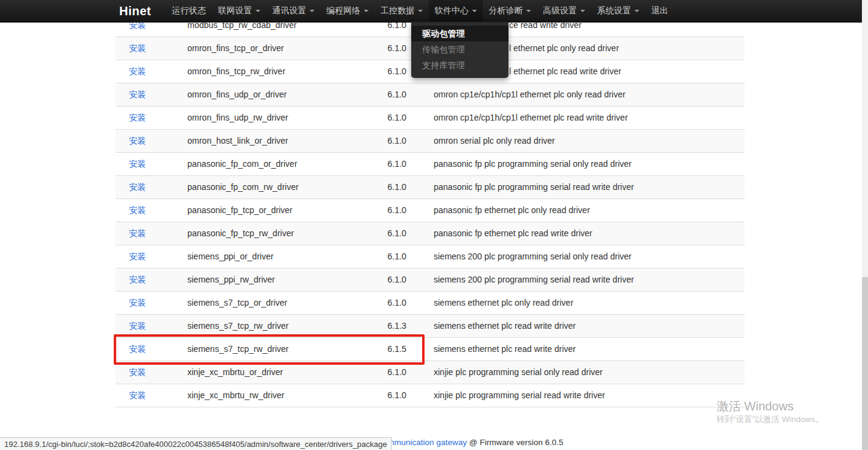 The height and width of the screenshot is (450, 868). I want to click on status-url-text: 192.168.9.1/cgi-bin/luci/;stok=b2d8c420a…, so click(196, 445).